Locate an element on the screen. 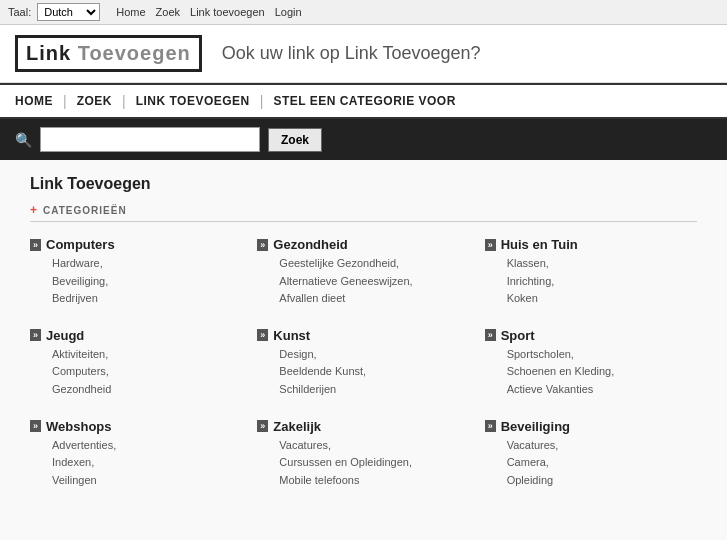 This screenshot has width=727, height=545. category-item: »GezondheidGeestelijke Gezondheid,Altern… is located at coordinates (363, 272).